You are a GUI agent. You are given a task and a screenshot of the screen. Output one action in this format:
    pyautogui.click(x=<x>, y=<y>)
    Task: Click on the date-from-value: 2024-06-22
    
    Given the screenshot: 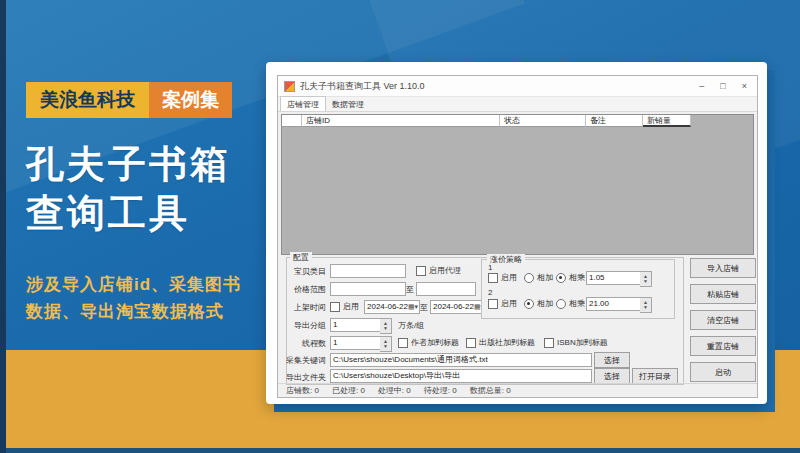 What is the action you would take?
    pyautogui.click(x=388, y=307)
    